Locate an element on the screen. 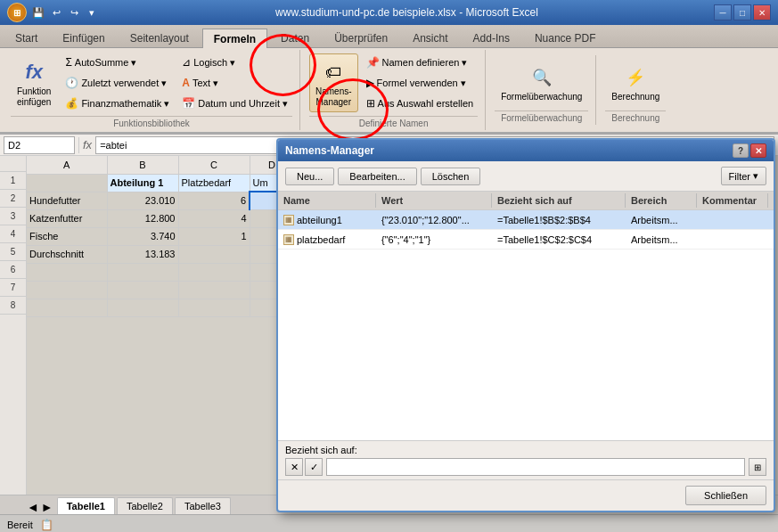 The image size is (778, 532). row-header-3: 3 is located at coordinates (12, 217).